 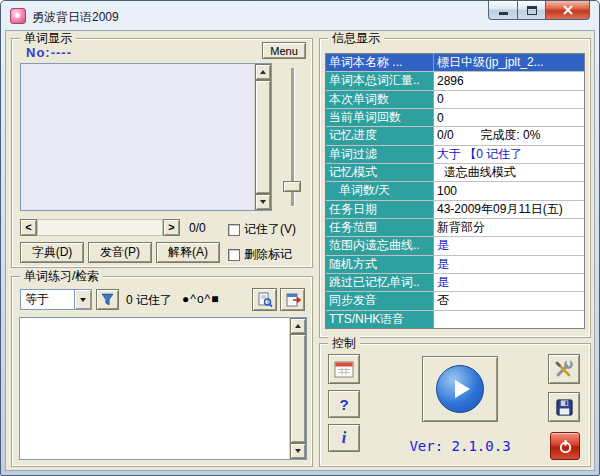 I want to click on table-row: 任务范围 新背部分, so click(x=455, y=228).